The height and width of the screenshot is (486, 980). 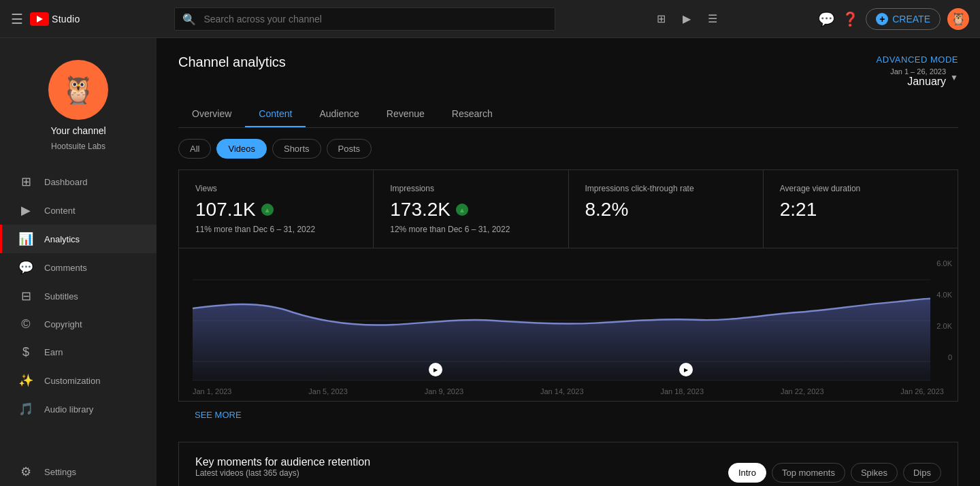 What do you see at coordinates (406, 114) in the screenshot?
I see `tab-revenue: Revenue` at bounding box center [406, 114].